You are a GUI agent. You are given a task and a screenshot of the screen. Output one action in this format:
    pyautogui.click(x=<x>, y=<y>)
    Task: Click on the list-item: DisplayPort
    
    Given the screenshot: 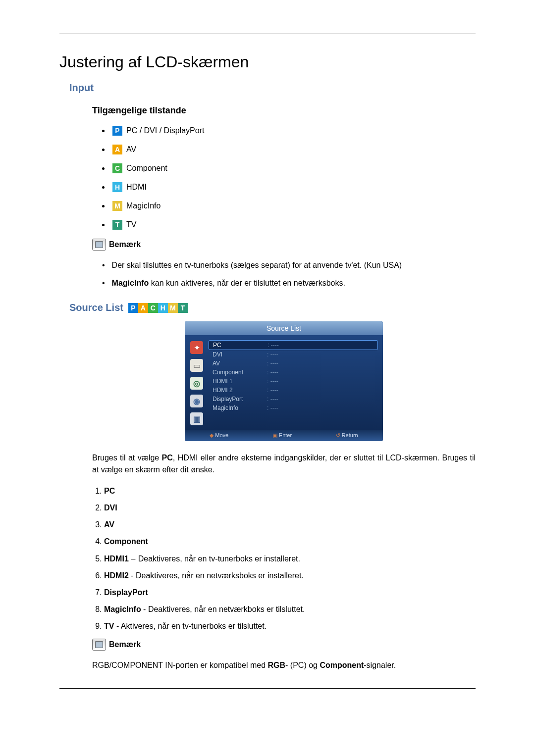 What is the action you would take?
    pyautogui.click(x=290, y=593)
    